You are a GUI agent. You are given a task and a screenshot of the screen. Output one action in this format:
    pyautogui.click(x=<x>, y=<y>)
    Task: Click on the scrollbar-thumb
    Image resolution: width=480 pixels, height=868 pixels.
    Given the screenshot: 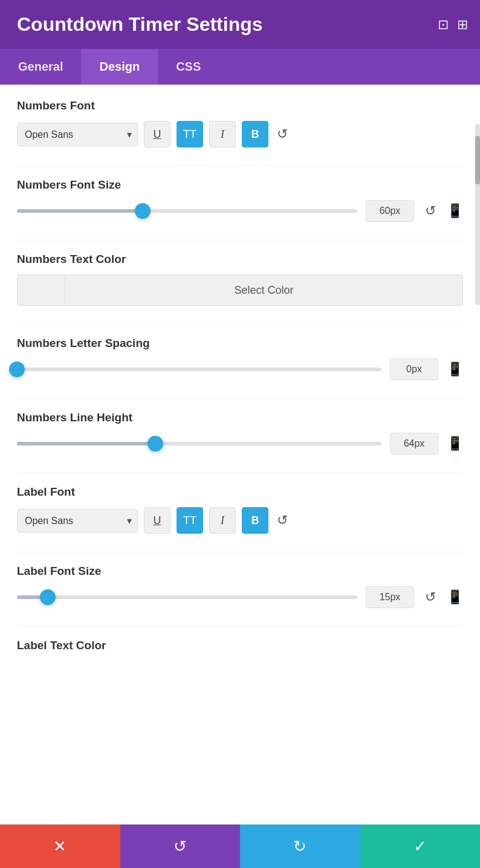 What is the action you would take?
    pyautogui.click(x=478, y=160)
    